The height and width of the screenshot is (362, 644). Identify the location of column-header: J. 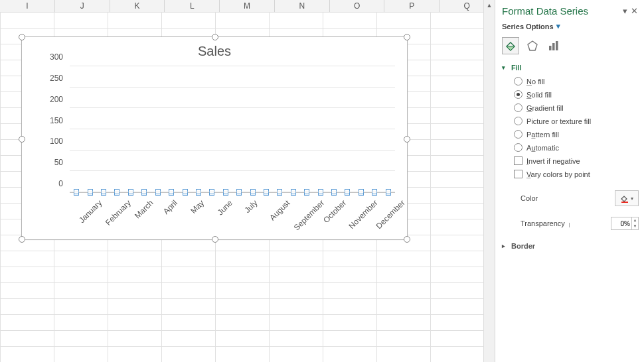
(82, 6).